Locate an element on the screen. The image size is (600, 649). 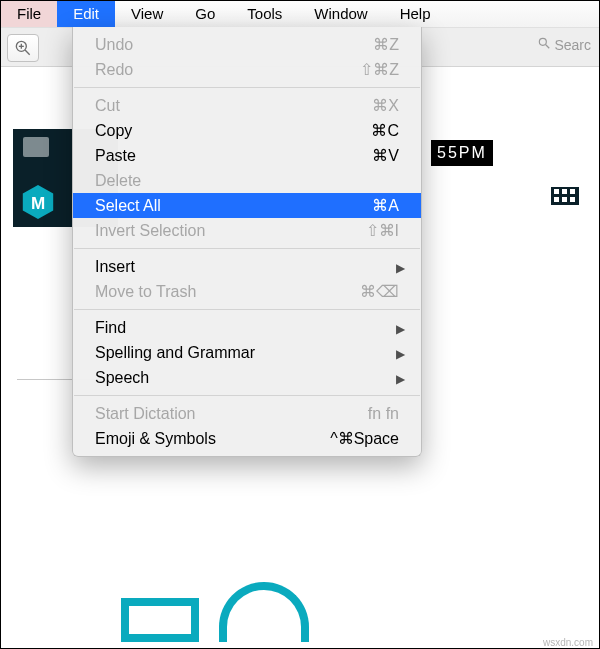
menubar-item-file: File is located at coordinates (29, 14).